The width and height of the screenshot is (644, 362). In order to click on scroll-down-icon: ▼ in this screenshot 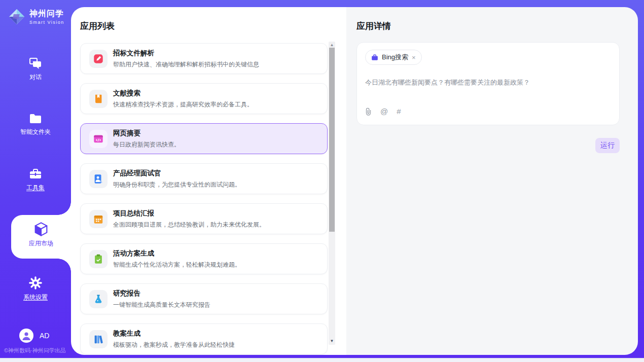, I will do `click(332, 341)`.